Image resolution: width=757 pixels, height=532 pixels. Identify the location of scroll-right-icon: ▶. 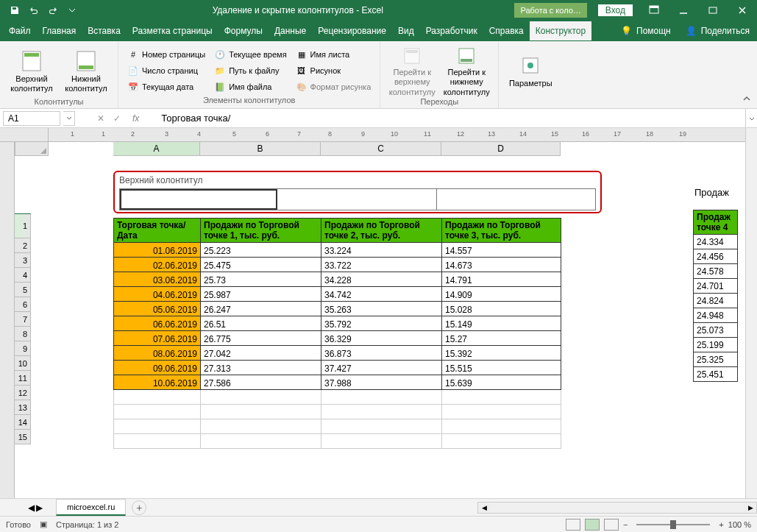
(750, 508).